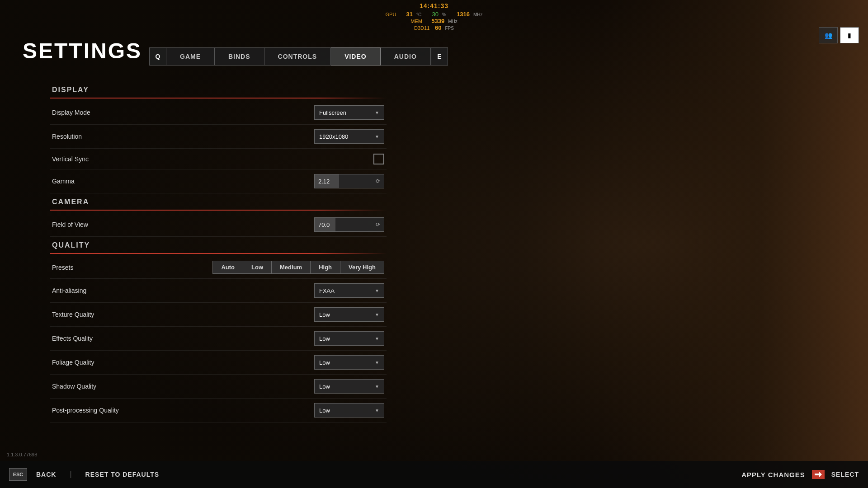  I want to click on fps-value: 60, so click(438, 28).